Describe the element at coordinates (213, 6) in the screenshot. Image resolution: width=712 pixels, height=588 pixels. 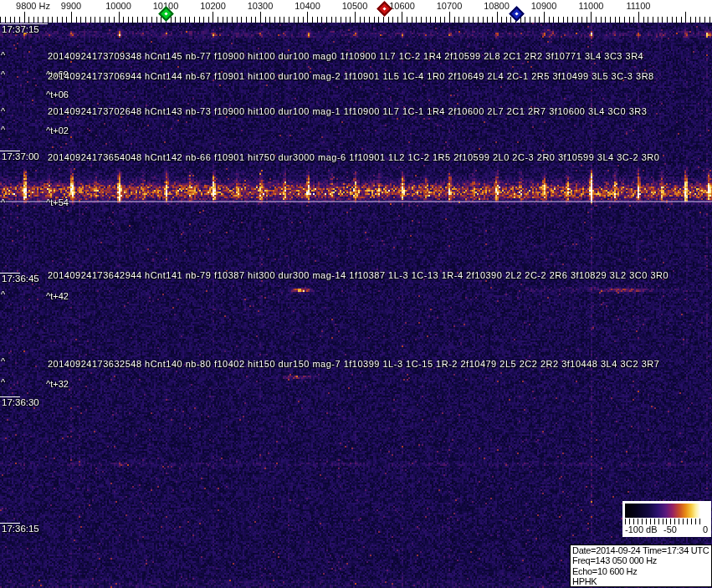
I see `freq-label-10200: 10200` at that location.